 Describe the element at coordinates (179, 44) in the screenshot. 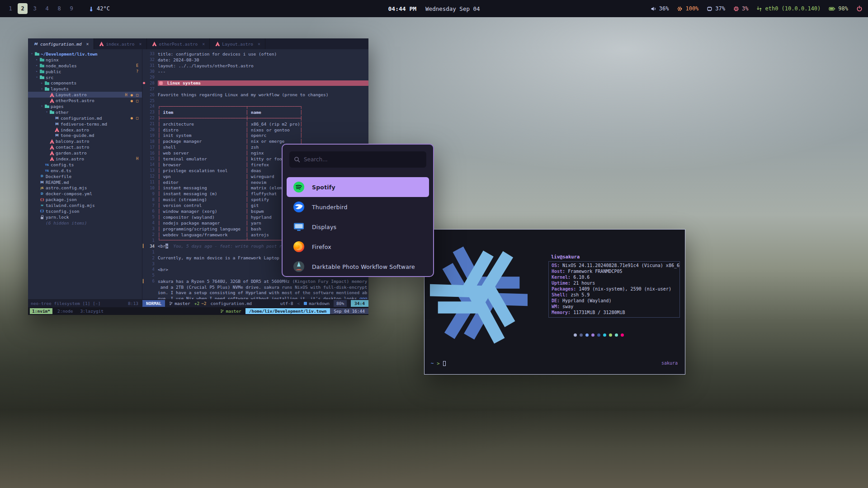

I see `tab-otherpost-astro: otherPost.astro` at that location.